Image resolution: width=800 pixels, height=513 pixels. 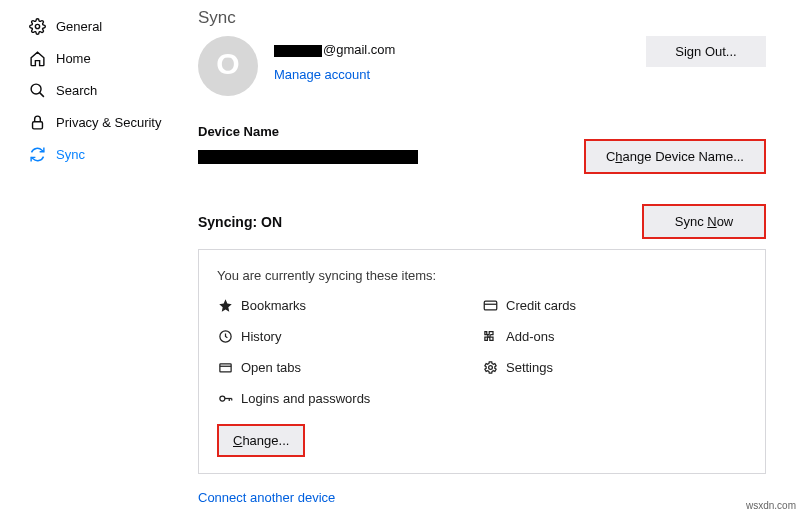 What do you see at coordinates (104, 154) in the screenshot?
I see `sidebar-item-sync: Sync` at bounding box center [104, 154].